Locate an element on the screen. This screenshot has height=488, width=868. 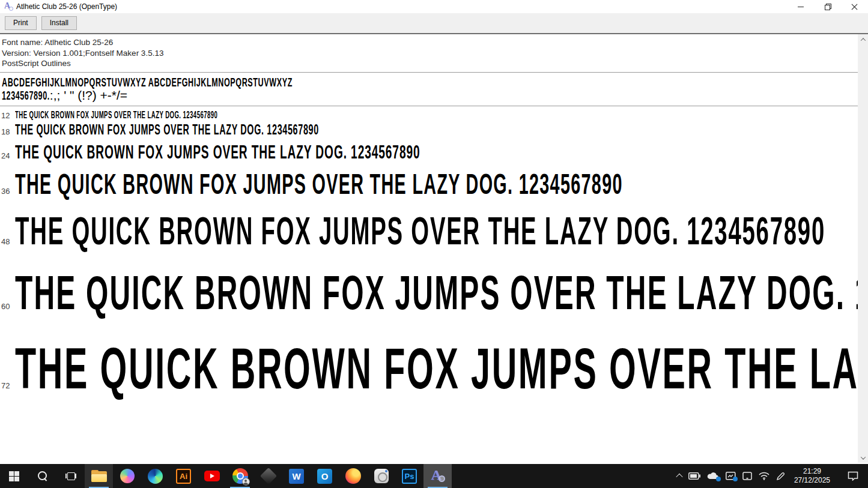
chevron-down-icon is located at coordinates (863, 457).